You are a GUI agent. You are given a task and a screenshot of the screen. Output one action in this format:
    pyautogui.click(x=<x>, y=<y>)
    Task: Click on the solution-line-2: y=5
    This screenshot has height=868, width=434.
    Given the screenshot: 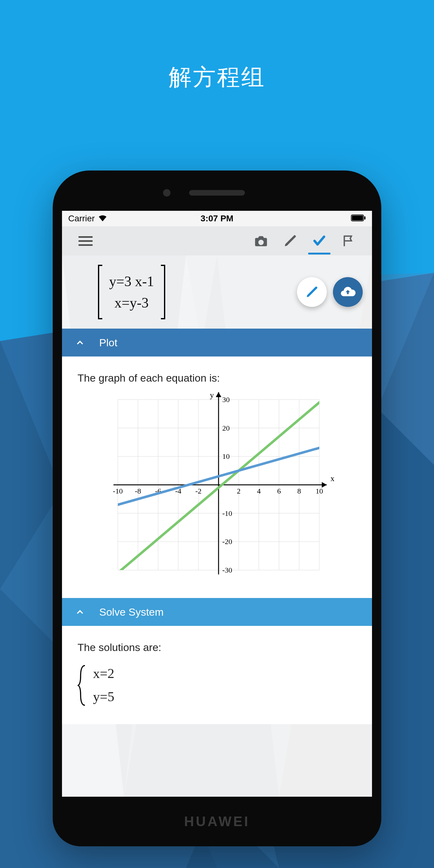 What is the action you would take?
    pyautogui.click(x=104, y=697)
    